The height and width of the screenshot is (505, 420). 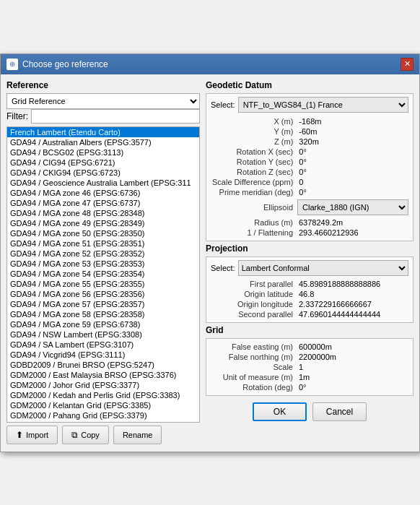 What do you see at coordinates (254, 367) in the screenshot?
I see `field-label: Scale` at bounding box center [254, 367].